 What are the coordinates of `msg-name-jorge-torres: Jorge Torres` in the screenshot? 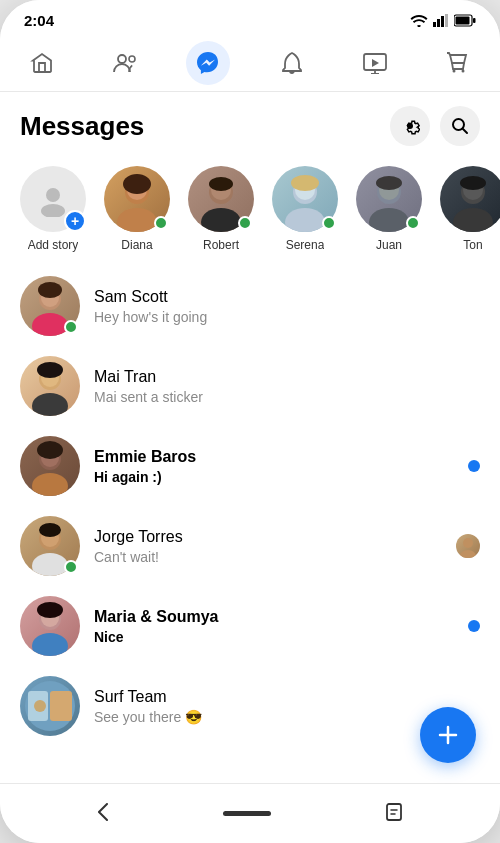 It's located at (275, 537).